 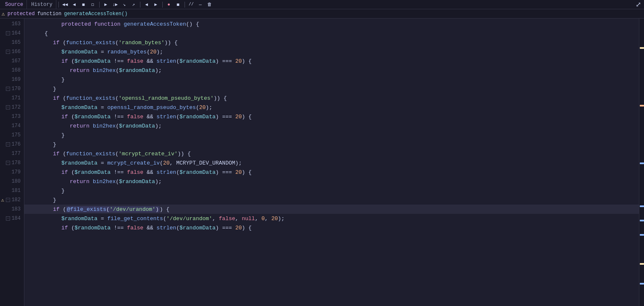 I want to click on gutter-row-183: − 183, so click(x=12, y=209).